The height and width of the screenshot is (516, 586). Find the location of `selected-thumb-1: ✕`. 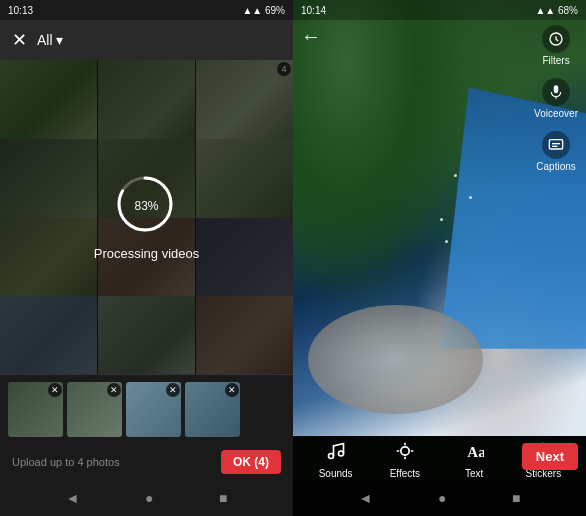

selected-thumb-1: ✕ is located at coordinates (36, 410).